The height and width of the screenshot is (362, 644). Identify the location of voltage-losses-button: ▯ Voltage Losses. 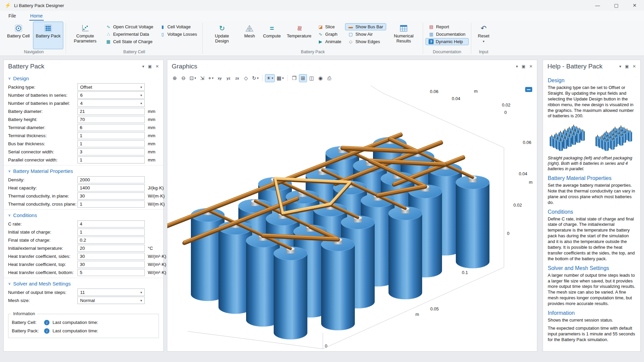
(178, 34).